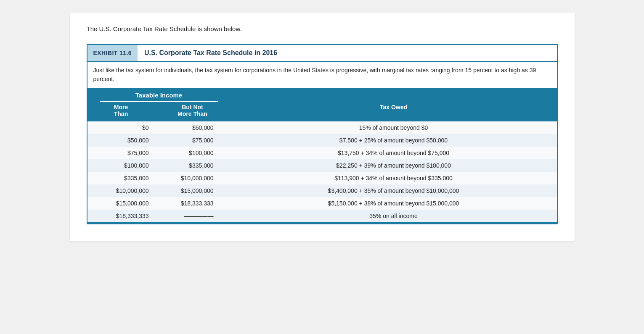 Image resolution: width=644 pixels, height=334 pixels. Describe the element at coordinates (322, 140) in the screenshot. I see `table-row: $50,000$75,000$7,500 + 25% of amount bey…` at that location.